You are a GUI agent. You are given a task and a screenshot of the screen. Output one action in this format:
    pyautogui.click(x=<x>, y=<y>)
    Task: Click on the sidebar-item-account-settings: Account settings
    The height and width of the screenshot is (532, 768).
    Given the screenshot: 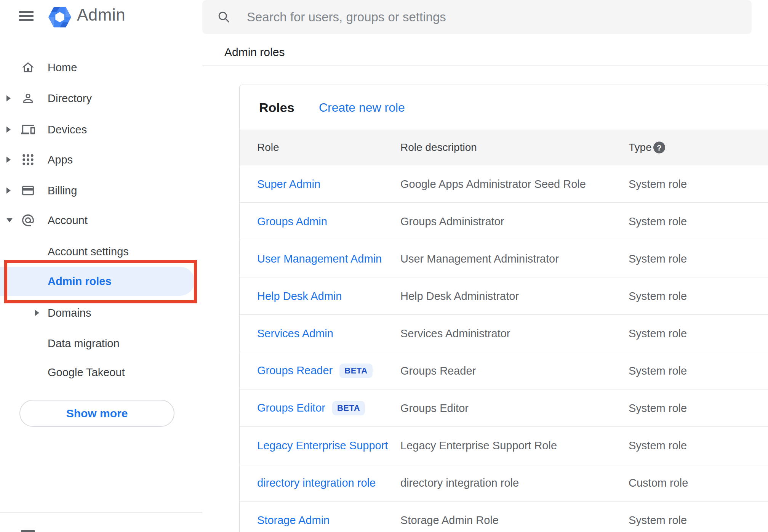 What is the action you would take?
    pyautogui.click(x=101, y=252)
    